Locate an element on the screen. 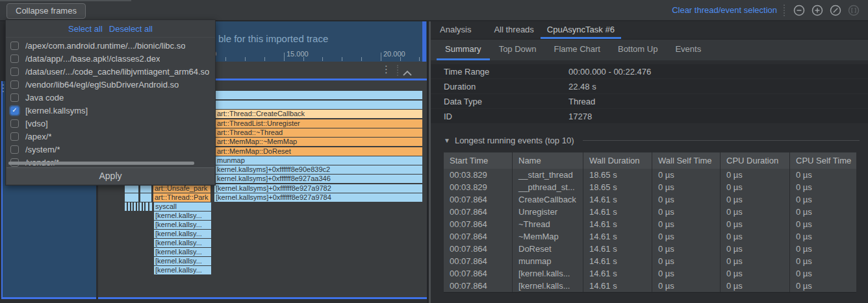  flame-bar: art::ThreadList::Unregister is located at coordinates (319, 123).